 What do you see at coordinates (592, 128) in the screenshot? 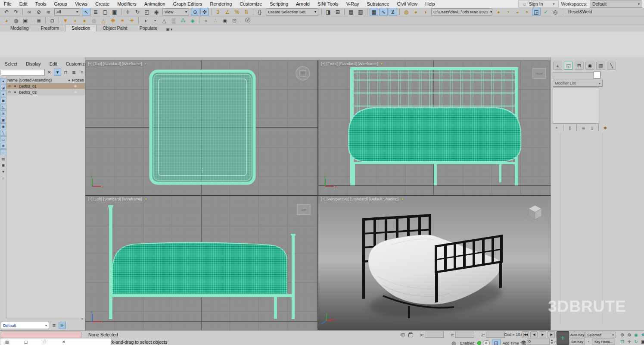
I see `remove-modifier-icon: ▯` at bounding box center [592, 128].